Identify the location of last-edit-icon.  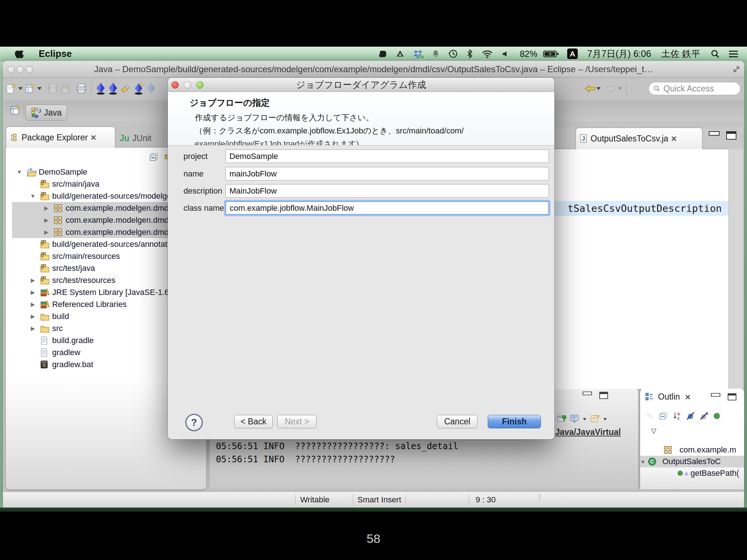
(635, 89).